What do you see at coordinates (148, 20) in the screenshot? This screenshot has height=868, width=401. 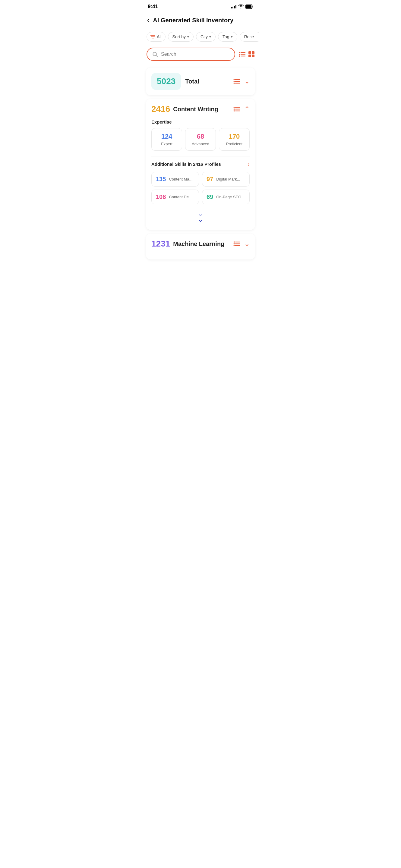 I see `back-button: ‹` at bounding box center [148, 20].